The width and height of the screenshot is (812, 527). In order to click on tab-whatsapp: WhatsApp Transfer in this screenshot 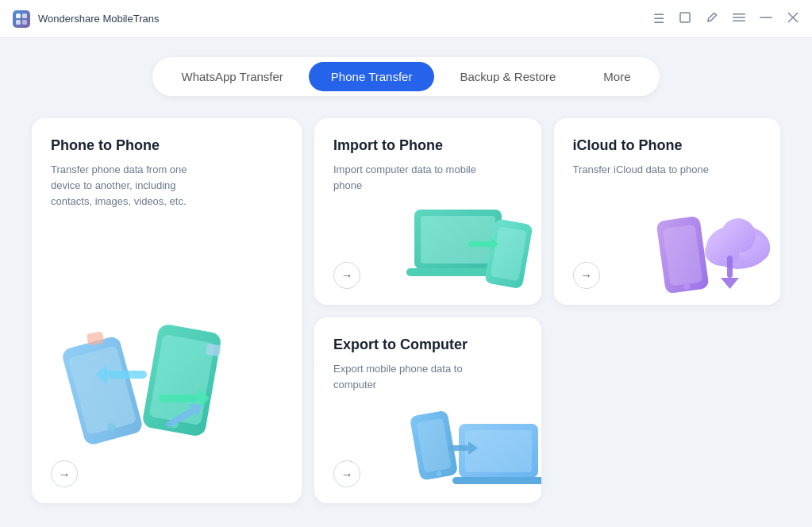, I will do `click(232, 76)`.